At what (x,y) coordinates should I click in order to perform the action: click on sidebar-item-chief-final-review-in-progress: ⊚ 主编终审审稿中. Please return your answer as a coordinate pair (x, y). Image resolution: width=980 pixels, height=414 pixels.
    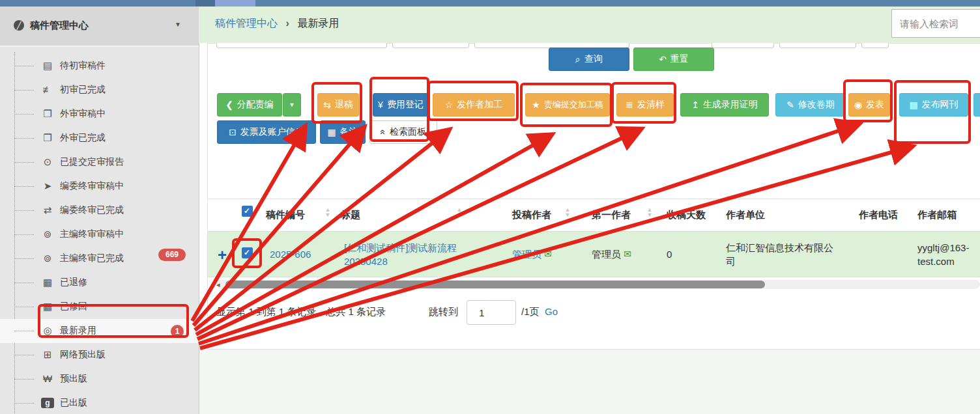
    Looking at the image, I should click on (99, 234).